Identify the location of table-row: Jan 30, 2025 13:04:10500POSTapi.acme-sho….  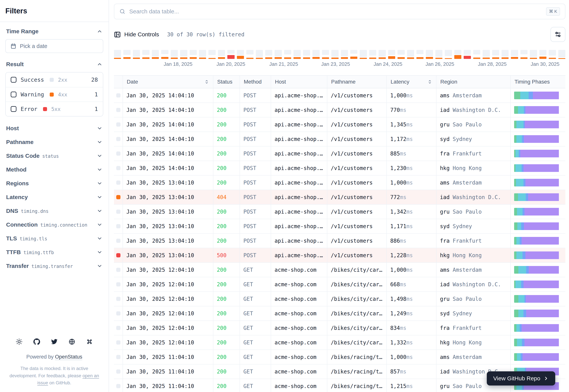
(340, 255).